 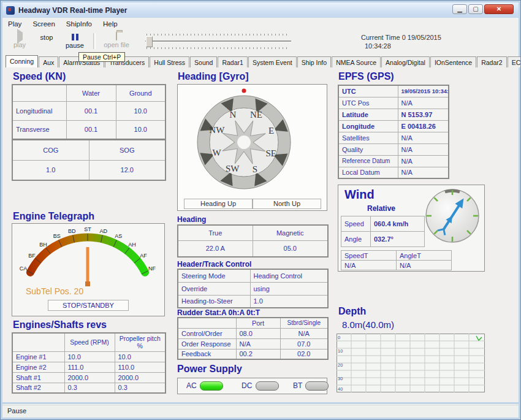 What do you see at coordinates (20, 40) in the screenshot?
I see `play-button: play` at bounding box center [20, 40].